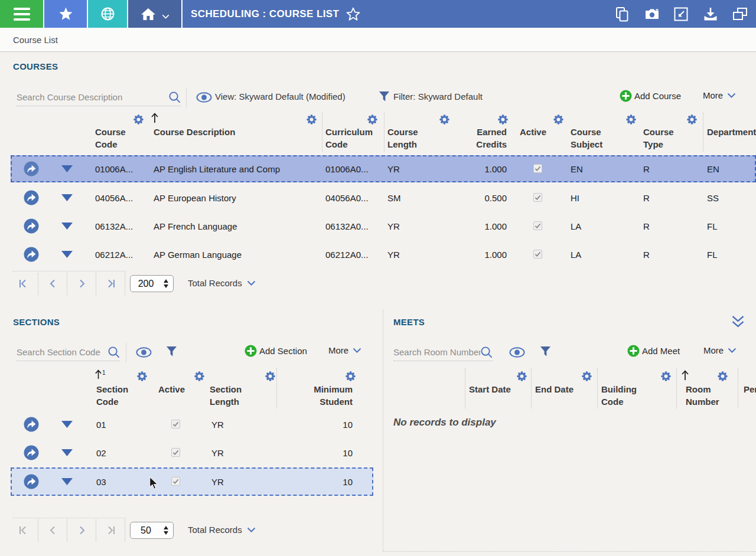 The image size is (756, 556). What do you see at coordinates (35, 40) in the screenshot?
I see `breadcrumb: Course List` at bounding box center [35, 40].